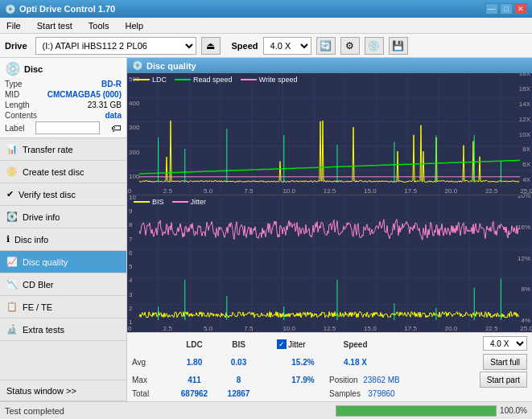 The width and height of the screenshot is (532, 419). What do you see at coordinates (99, 26) in the screenshot?
I see `menu-tools: Tools` at bounding box center [99, 26].